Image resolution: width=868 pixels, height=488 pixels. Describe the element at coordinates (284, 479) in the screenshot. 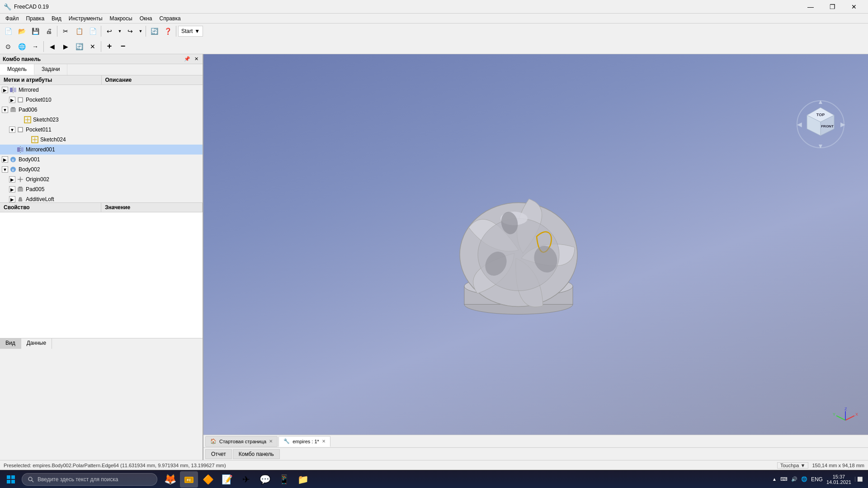

I see `taskbar-whatsapp: 📱` at that location.